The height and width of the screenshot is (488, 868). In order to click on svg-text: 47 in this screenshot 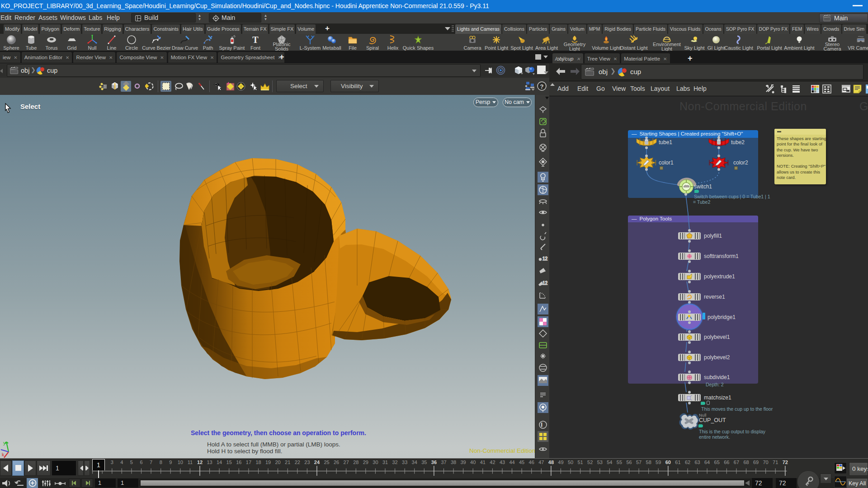, I will do `click(541, 462)`.